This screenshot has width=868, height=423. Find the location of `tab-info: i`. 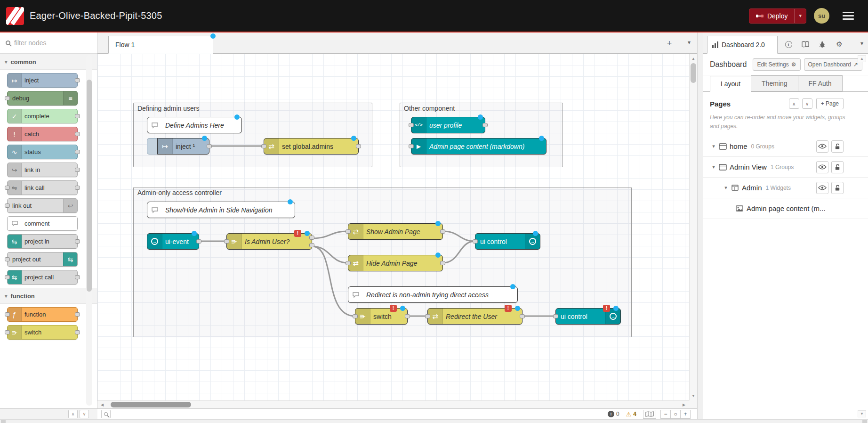

tab-info: i is located at coordinates (788, 44).